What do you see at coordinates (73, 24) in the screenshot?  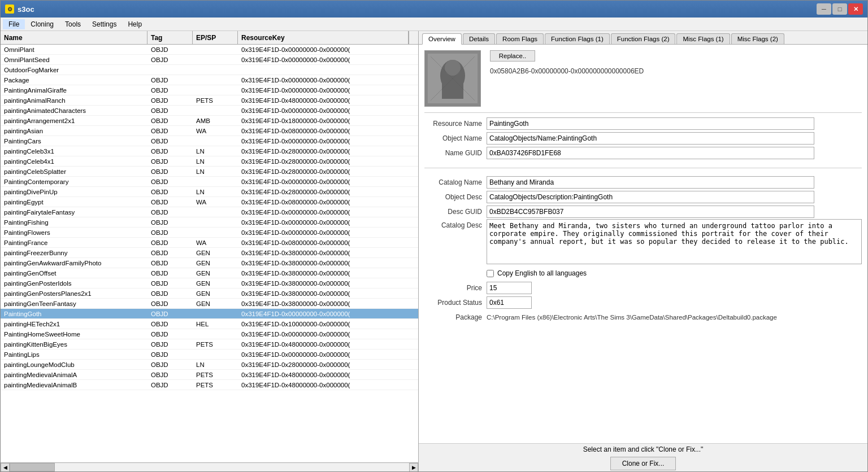 I see `menu-tools: Tools` at bounding box center [73, 24].